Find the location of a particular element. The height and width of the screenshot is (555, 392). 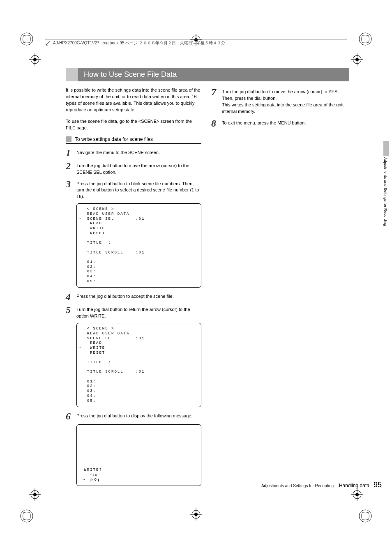

subhead-text: To write settings data for scene files is located at coordinates (114, 139).